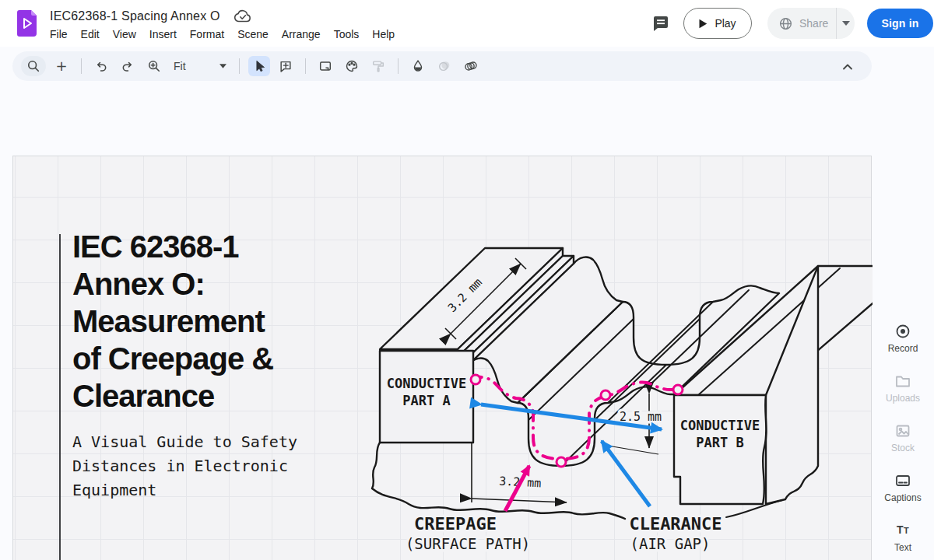 The width and height of the screenshot is (934, 560). I want to click on opacity-circle-icon, so click(444, 66).